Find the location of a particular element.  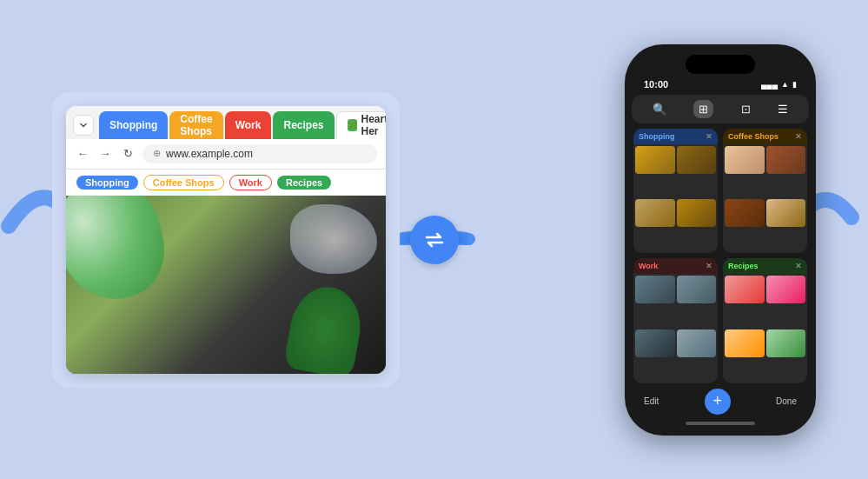

tab-coffee-label: Coffee Shops is located at coordinates (196, 125).